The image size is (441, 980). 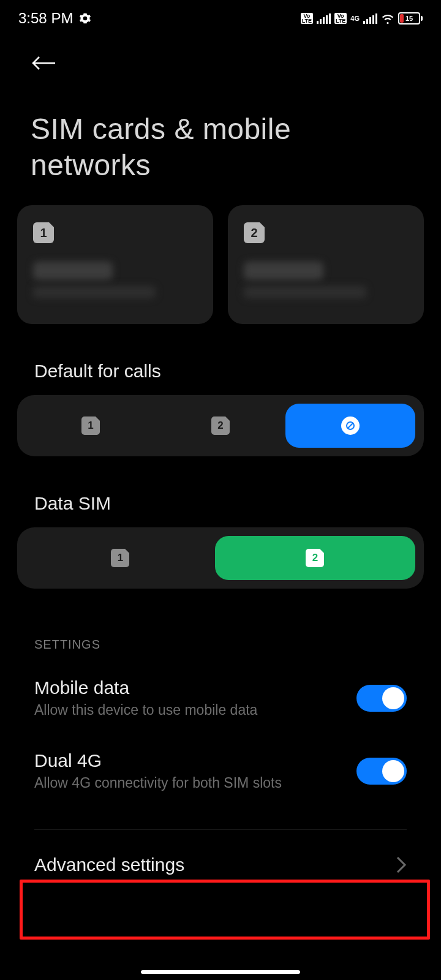 I want to click on mobile-data-row: Mobile data Allow this device to use mob…, so click(x=221, y=699).